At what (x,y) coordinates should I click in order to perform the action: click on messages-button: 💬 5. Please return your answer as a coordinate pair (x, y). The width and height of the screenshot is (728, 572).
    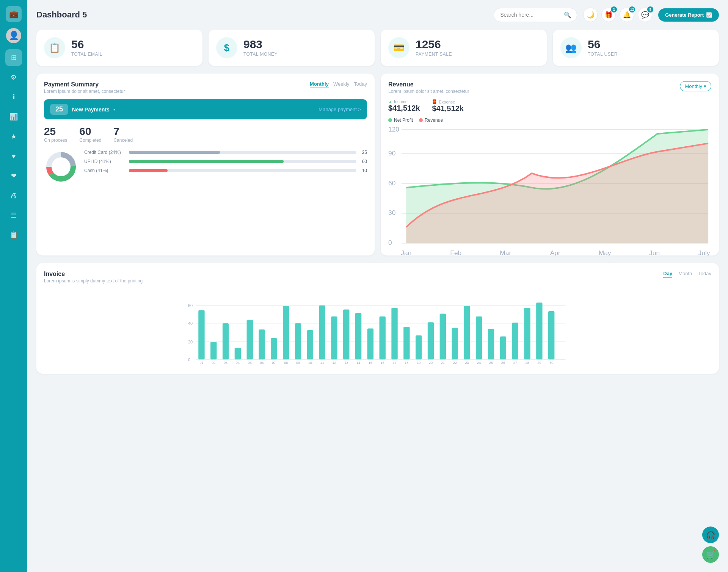
    Looking at the image, I should click on (645, 15).